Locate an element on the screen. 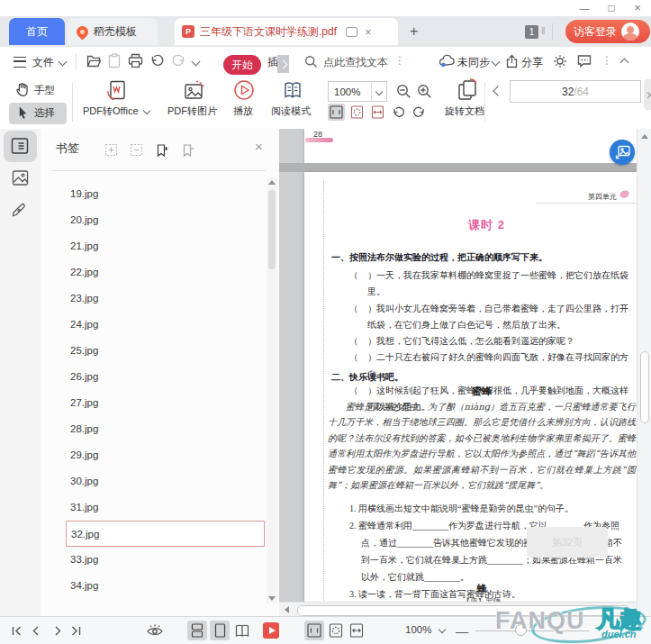  slideshow-play-button is located at coordinates (271, 630).